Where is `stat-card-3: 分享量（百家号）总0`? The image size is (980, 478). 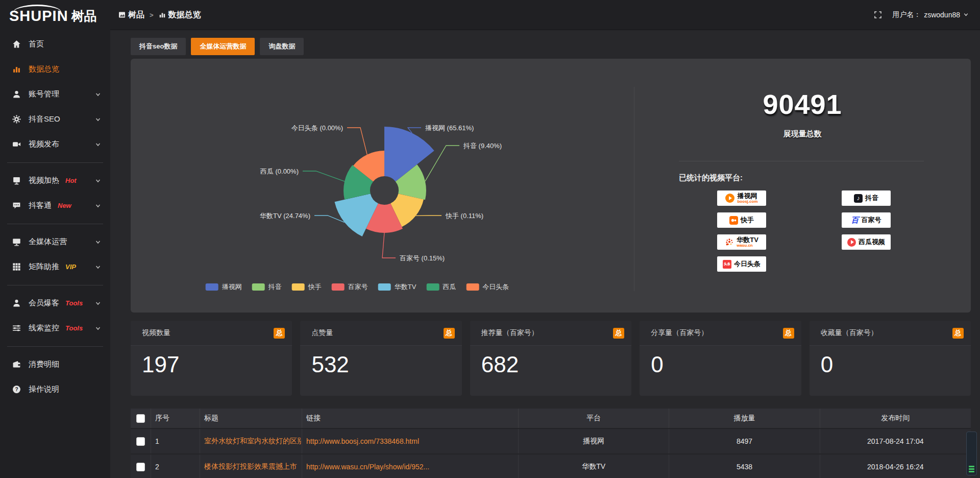 stat-card-3: 分享量（百家号）总0 is located at coordinates (720, 358).